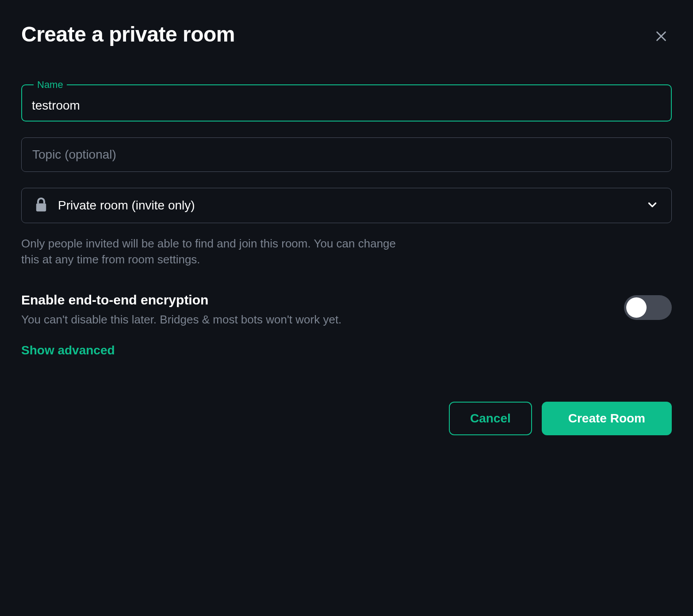  What do you see at coordinates (347, 418) in the screenshot?
I see `dialog-footer: Cancel Create Room` at bounding box center [347, 418].